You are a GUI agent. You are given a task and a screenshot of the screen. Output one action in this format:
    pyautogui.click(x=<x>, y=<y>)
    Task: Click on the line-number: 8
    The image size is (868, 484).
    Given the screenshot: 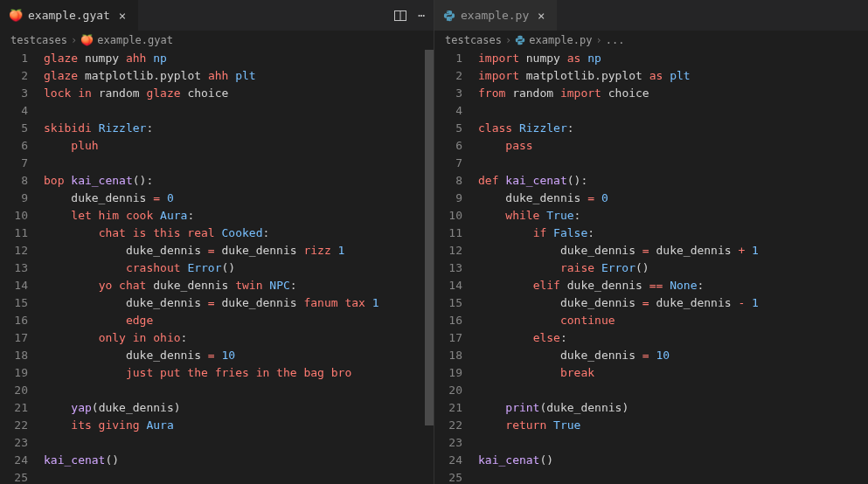 What is the action you would take?
    pyautogui.click(x=14, y=181)
    